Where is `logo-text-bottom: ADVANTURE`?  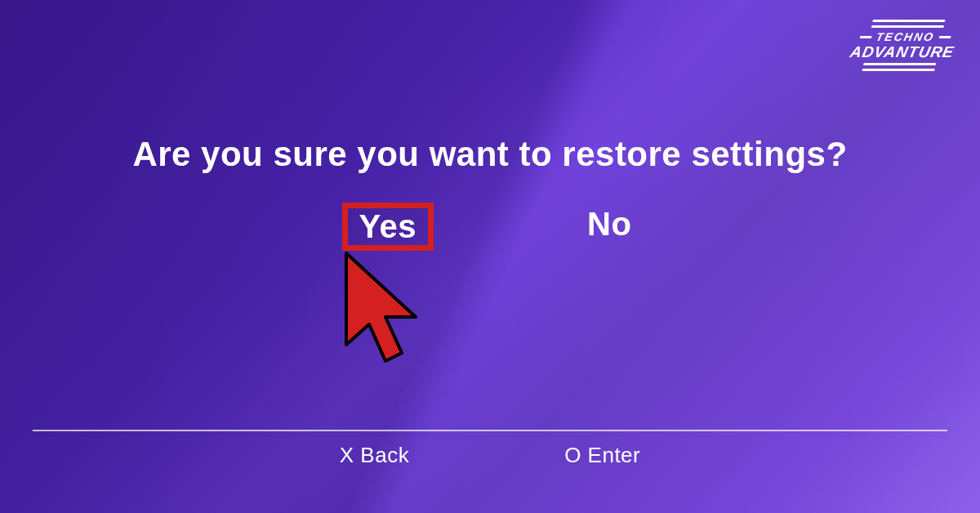 logo-text-bottom: ADVANTURE is located at coordinates (902, 52).